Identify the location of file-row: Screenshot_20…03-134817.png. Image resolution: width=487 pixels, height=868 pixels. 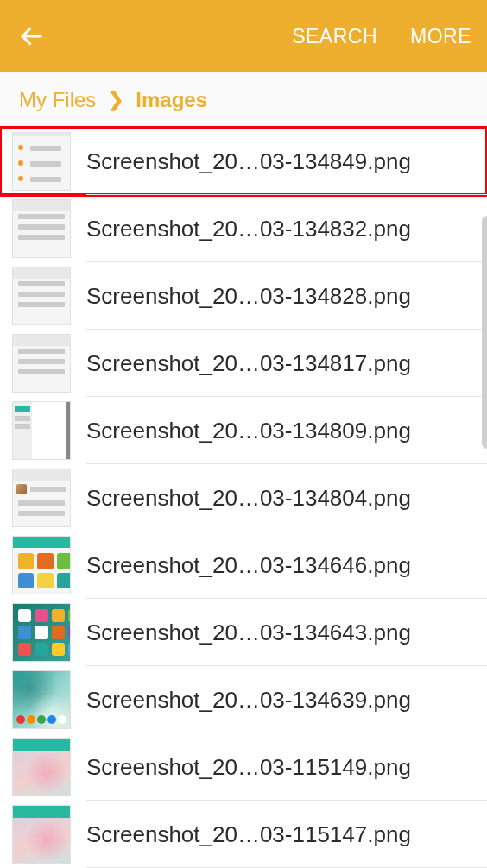
(244, 363).